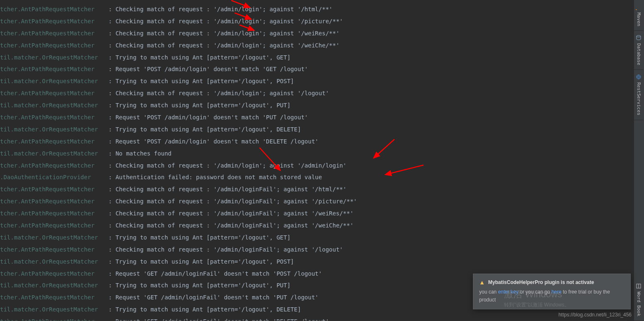 This screenshot has height=321, width=644. Describe the element at coordinates (313, 154) in the screenshot. I see `log-line: til.matcher.OrRequestMatcher : No matche…` at that location.